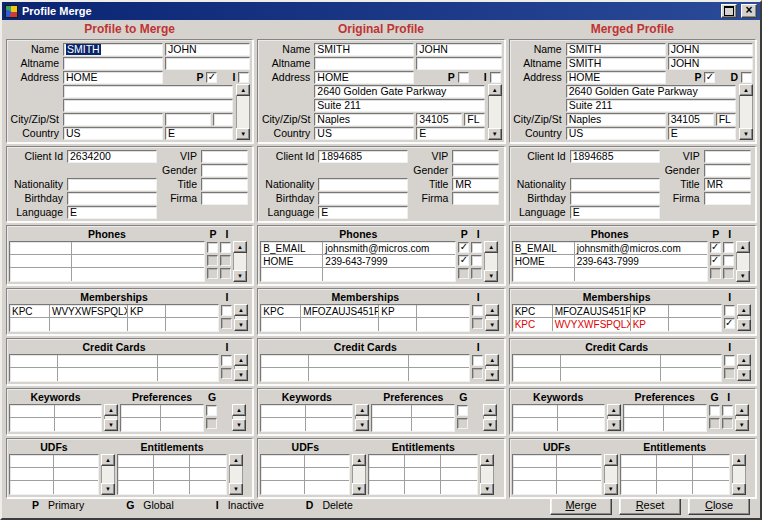  I want to click on phone-type-cell: B_EMAIL, so click(292, 248).